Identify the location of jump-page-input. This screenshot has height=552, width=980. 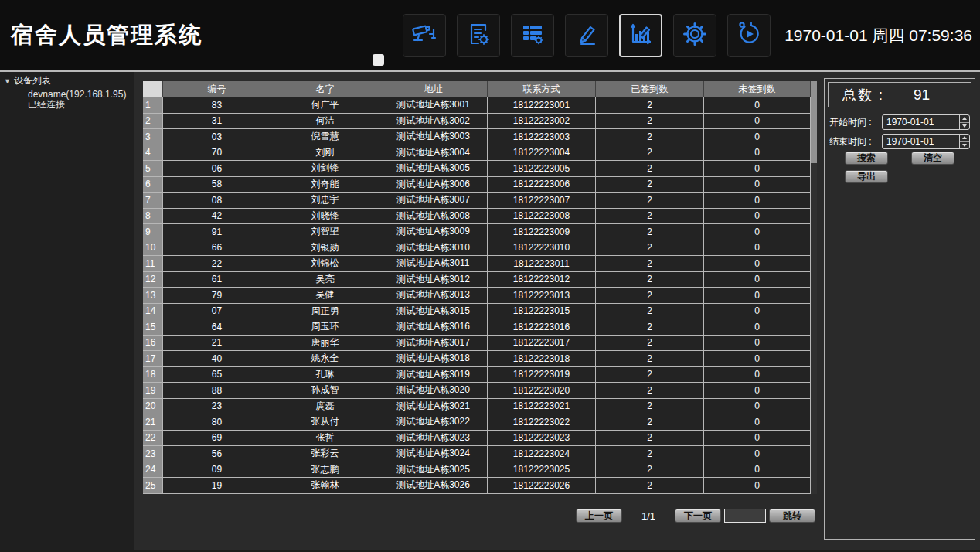
(745, 516).